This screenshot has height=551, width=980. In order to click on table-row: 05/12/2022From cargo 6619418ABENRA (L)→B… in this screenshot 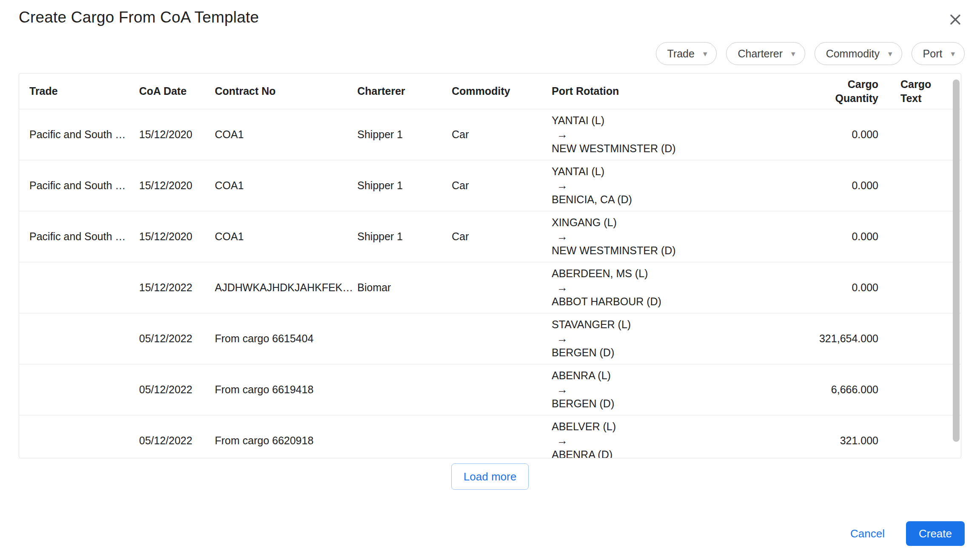, I will do `click(490, 390)`.